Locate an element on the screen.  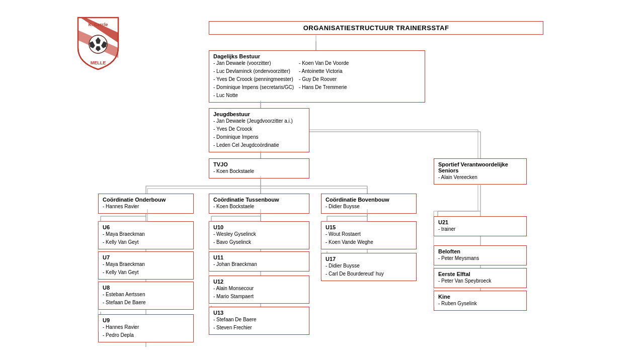
beloften-title: Beloften is located at coordinates (480, 251).